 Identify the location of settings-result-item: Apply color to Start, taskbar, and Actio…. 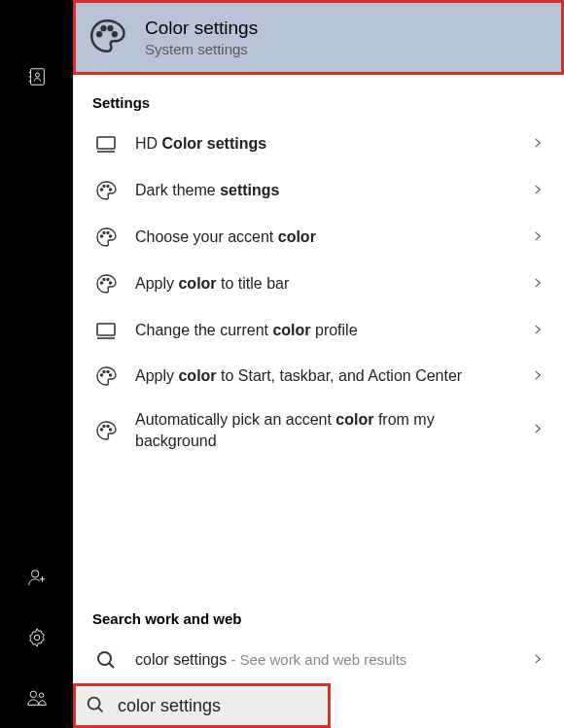
(319, 376).